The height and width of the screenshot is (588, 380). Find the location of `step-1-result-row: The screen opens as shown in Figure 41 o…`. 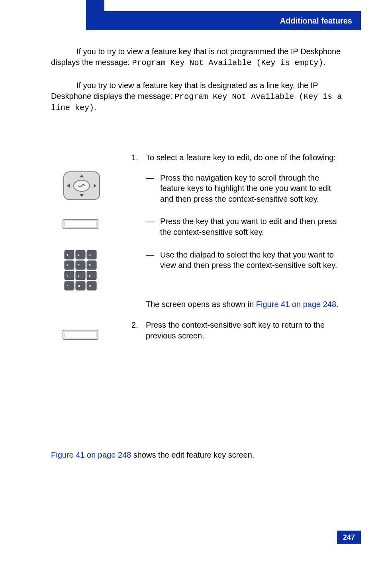

step-1-result-row: The screen opens as shown in Figure 41 o… is located at coordinates (198, 305).